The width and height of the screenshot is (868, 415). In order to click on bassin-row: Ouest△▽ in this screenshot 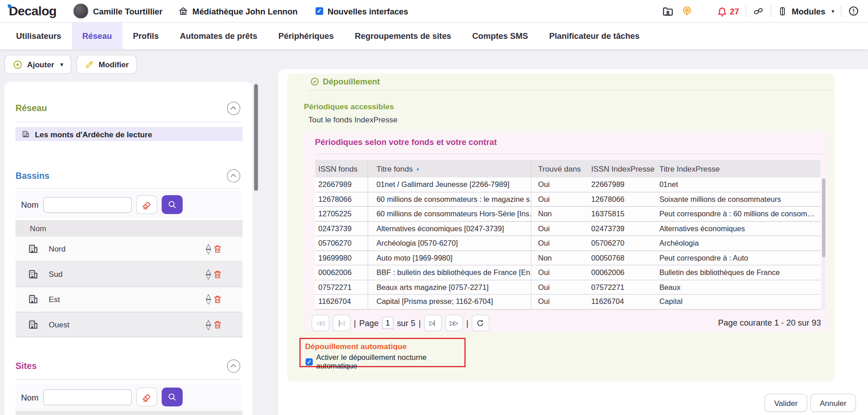, I will do `click(129, 325)`.